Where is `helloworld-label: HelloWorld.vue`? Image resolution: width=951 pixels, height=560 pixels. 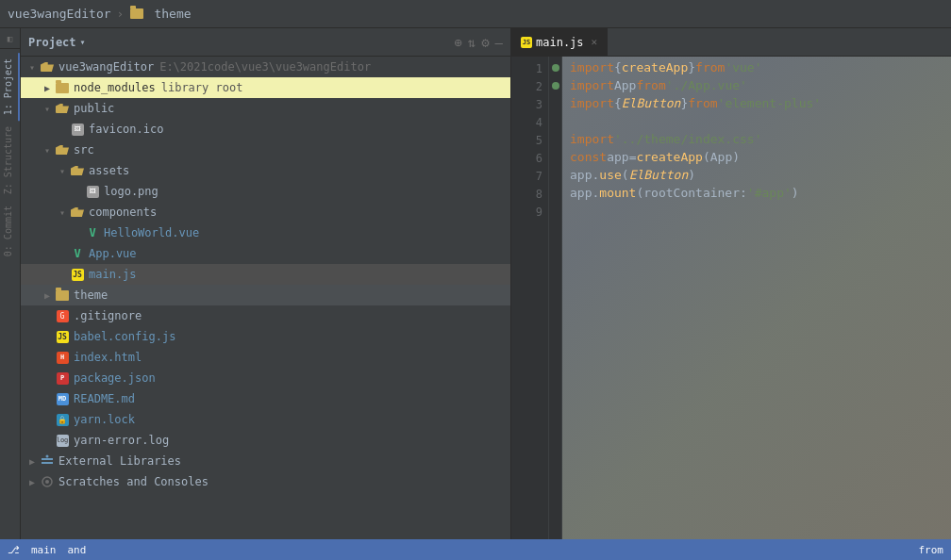
helloworld-label: HelloWorld.vue is located at coordinates (151, 233).